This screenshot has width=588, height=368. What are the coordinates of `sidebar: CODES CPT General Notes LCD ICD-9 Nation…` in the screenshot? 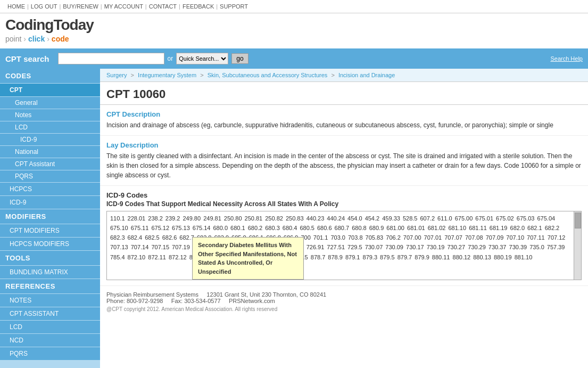 It's located at (50, 218).